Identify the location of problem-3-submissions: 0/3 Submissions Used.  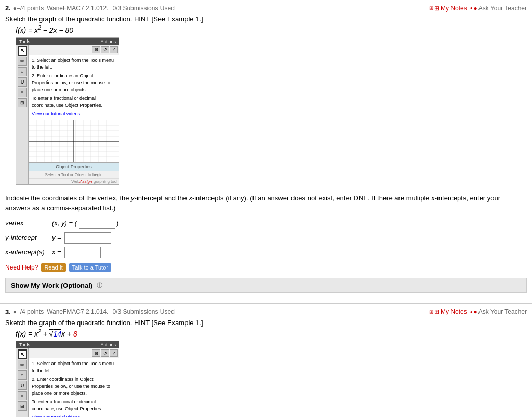
(143, 312).